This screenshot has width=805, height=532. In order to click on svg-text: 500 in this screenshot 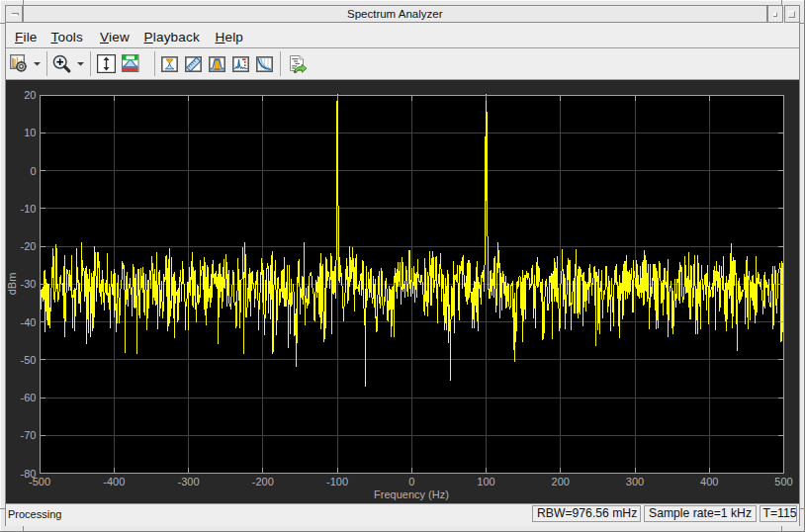, I will do `click(783, 482)`.